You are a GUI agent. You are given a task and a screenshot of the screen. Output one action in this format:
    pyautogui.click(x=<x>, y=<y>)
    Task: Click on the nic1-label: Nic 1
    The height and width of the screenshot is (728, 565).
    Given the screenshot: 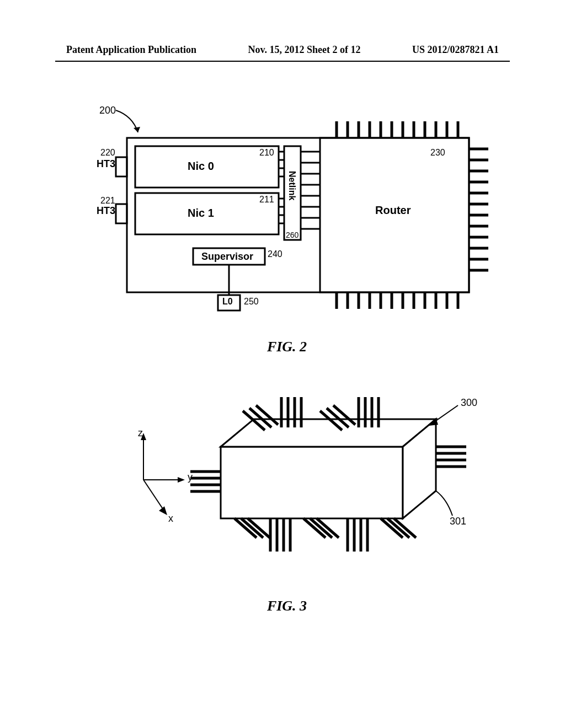 What is the action you would take?
    pyautogui.click(x=201, y=213)
    